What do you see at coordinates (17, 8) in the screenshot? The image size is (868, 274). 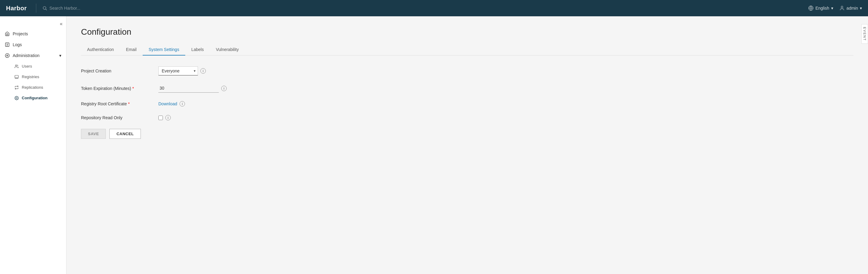 I see `app-logo: Harbor` at bounding box center [17, 8].